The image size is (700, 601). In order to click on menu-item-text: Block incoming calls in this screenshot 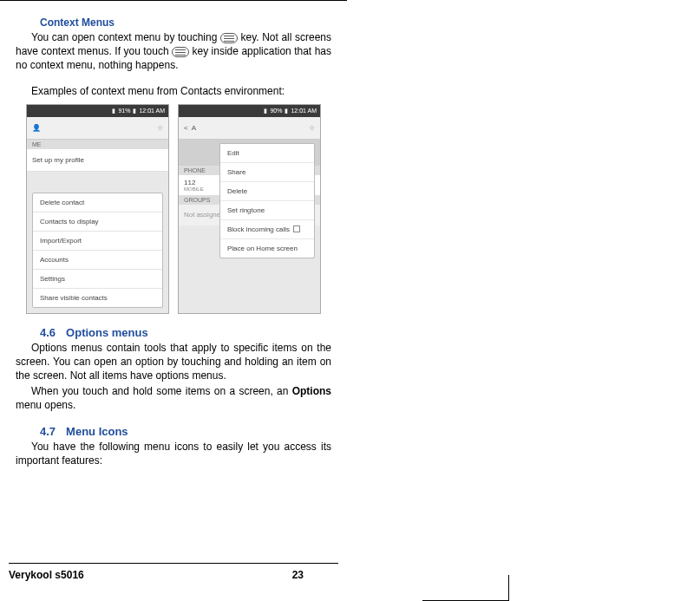, I will do `click(258, 229)`.